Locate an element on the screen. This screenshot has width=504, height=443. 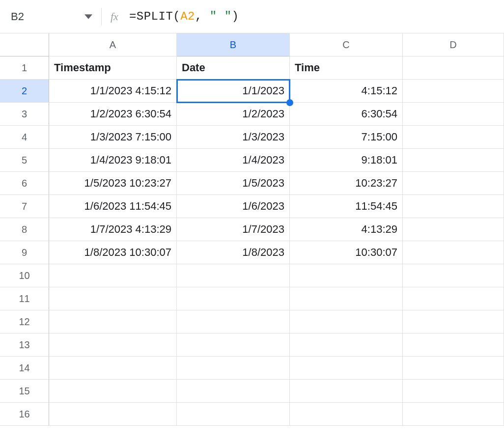
cell-A14 is located at coordinates (113, 368).